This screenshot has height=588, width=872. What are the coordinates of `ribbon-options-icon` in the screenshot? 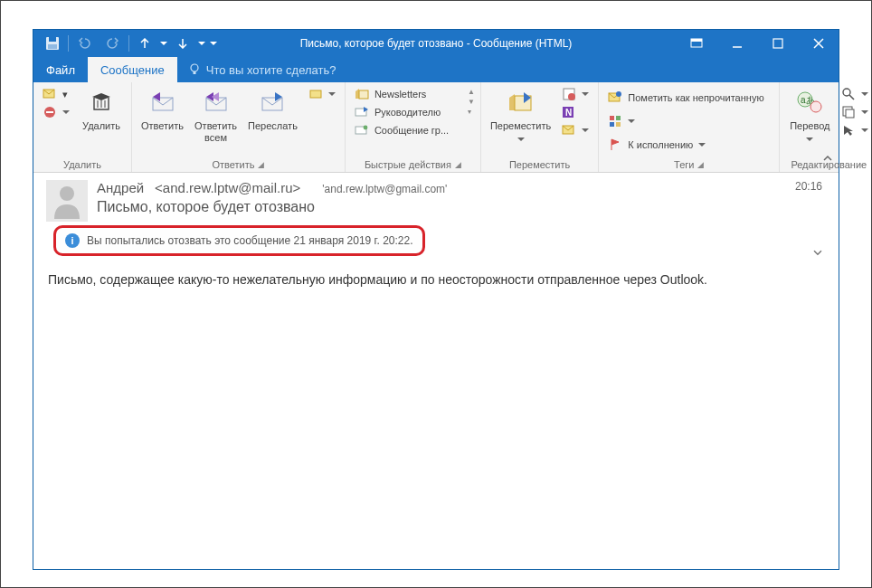 It's located at (697, 43).